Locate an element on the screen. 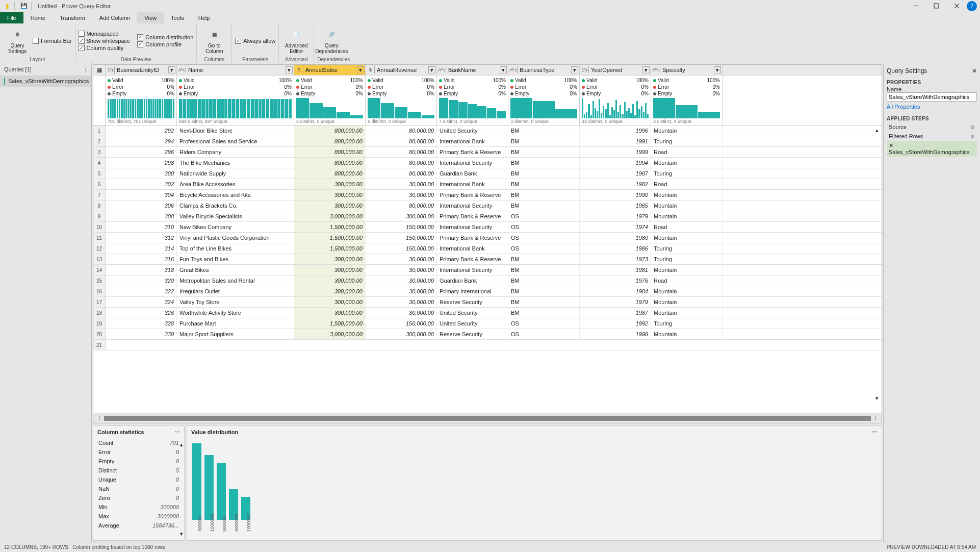  row-number: 4 is located at coordinates (99, 163).